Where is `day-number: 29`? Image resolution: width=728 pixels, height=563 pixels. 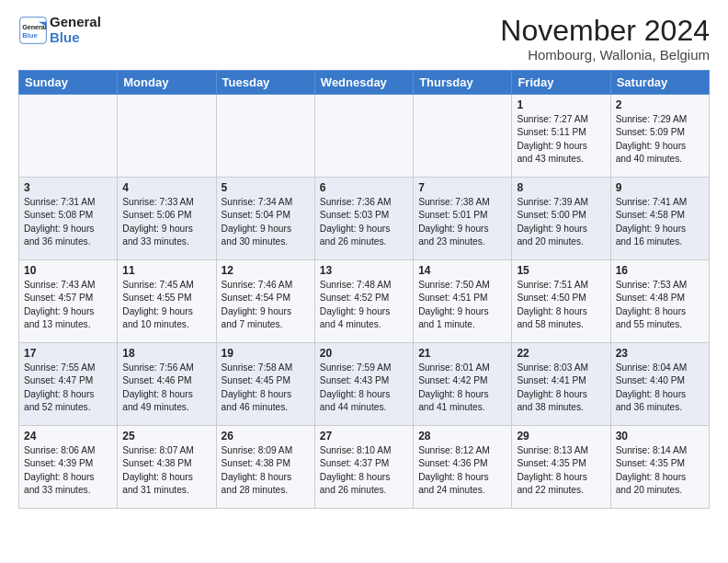 day-number: 29 is located at coordinates (561, 436).